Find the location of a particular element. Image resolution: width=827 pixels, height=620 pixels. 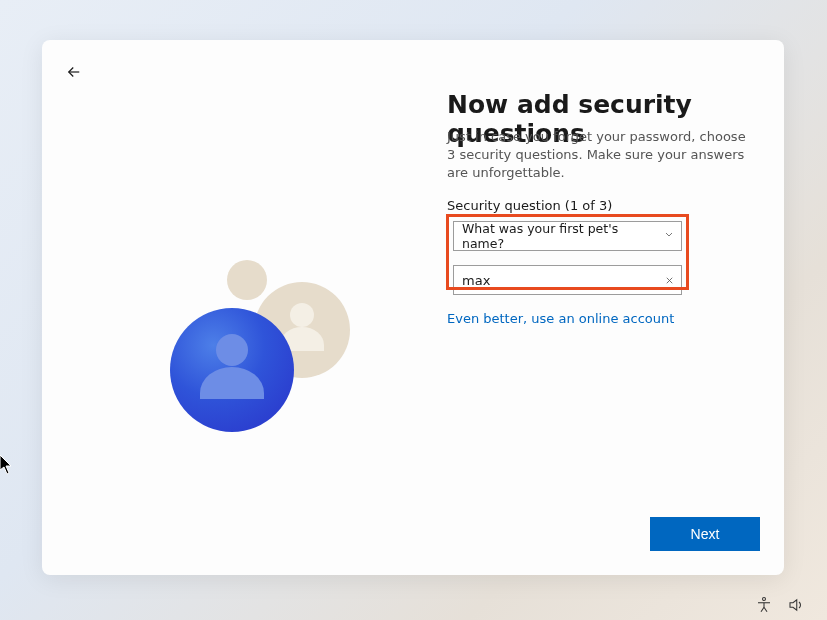

cursor-icon is located at coordinates (8, 467).